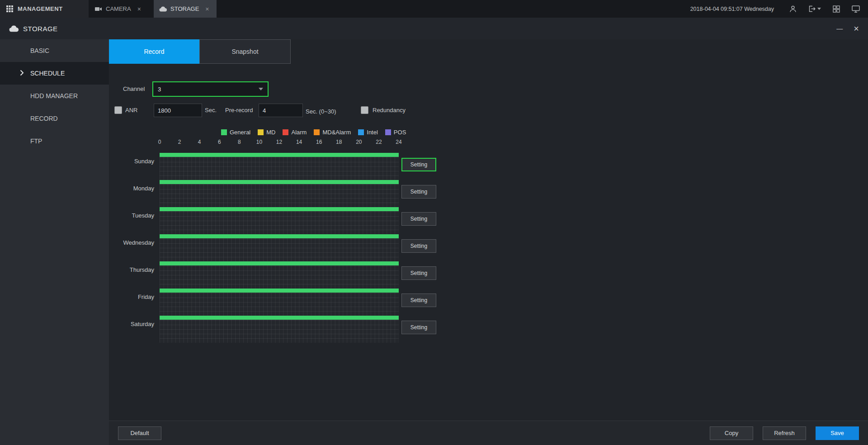 The height and width of the screenshot is (445, 868). Describe the element at coordinates (419, 300) in the screenshot. I see `setting-button-friday: Setting` at that location.